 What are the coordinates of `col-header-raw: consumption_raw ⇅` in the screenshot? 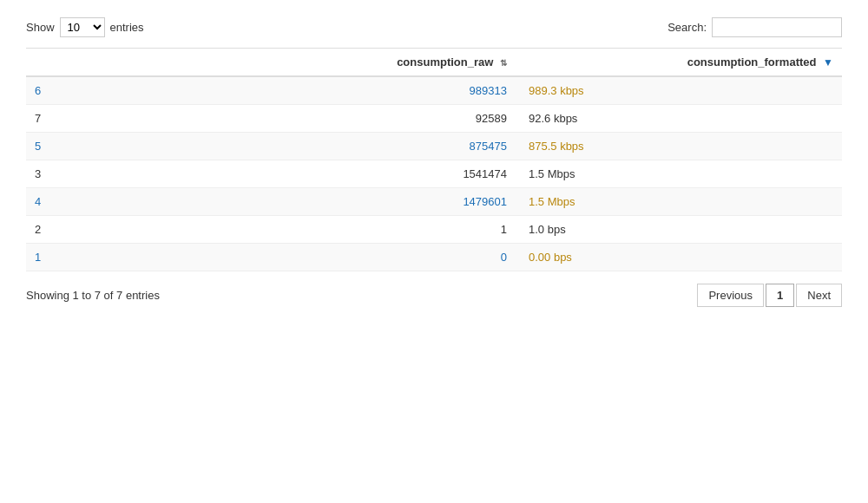 It's located at (352, 62).